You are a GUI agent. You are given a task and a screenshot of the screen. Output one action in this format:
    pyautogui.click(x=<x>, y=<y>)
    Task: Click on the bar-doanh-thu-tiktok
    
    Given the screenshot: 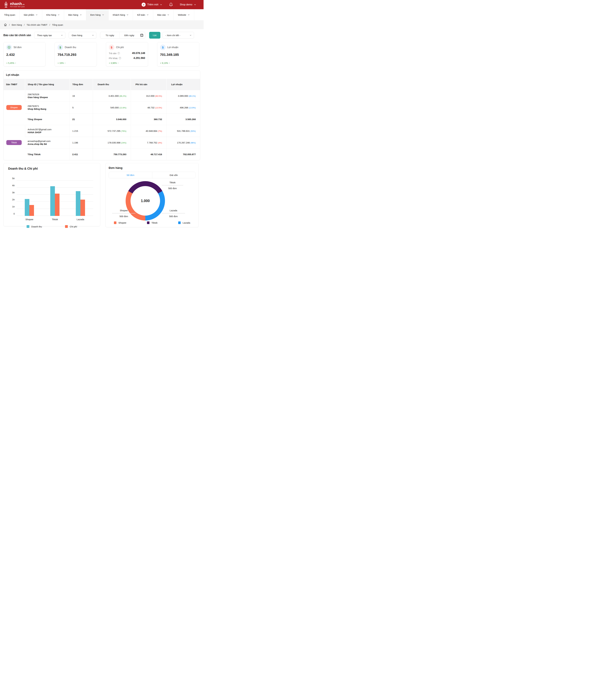 What is the action you would take?
    pyautogui.click(x=53, y=201)
    